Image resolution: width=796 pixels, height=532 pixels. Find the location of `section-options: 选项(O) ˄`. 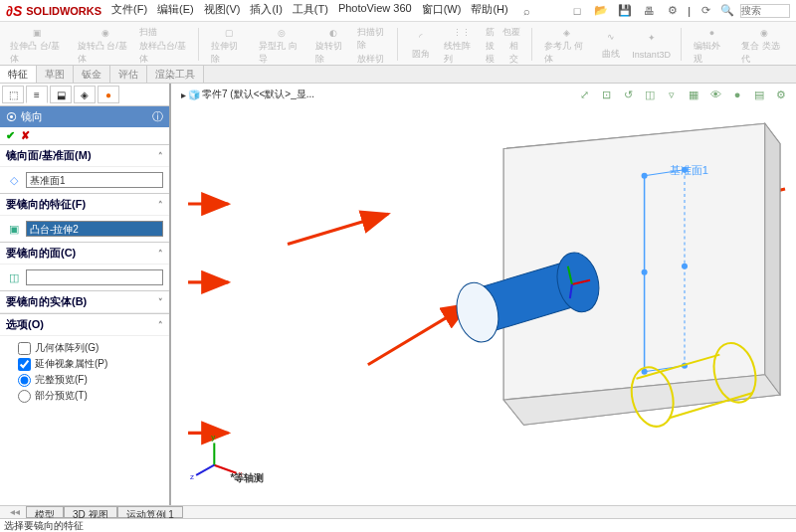

section-options: 选项(O) ˄ is located at coordinates (85, 324).